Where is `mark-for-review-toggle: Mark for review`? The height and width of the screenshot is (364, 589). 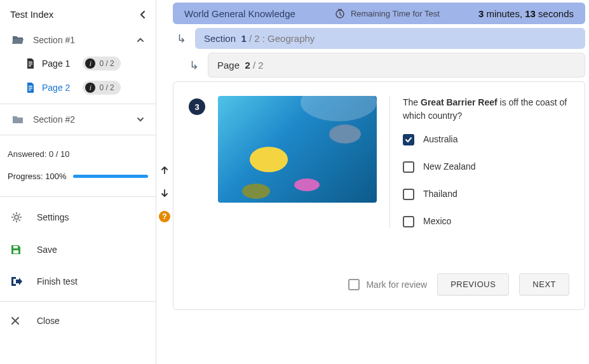
mark-for-review-toggle: Mark for review is located at coordinates (388, 285).